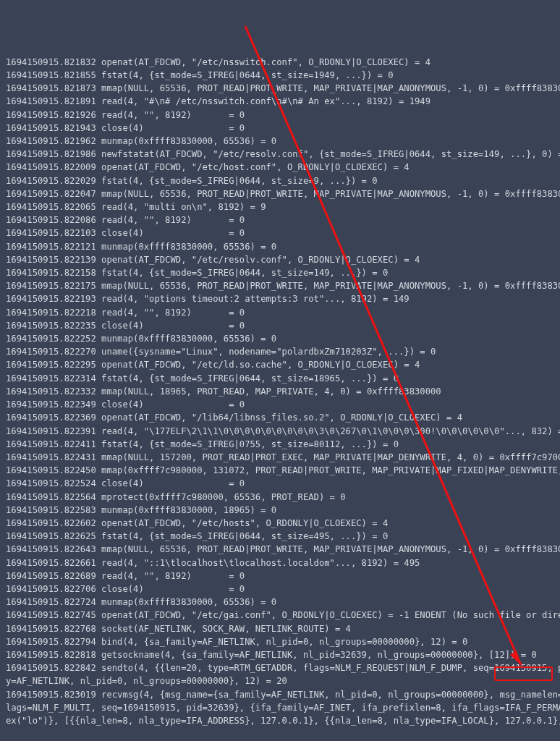 The image size is (560, 741). What do you see at coordinates (280, 88) in the screenshot?
I see `log-line: 1694150915.821873 mmap(NULL, 65536, PROT…` at bounding box center [280, 88].